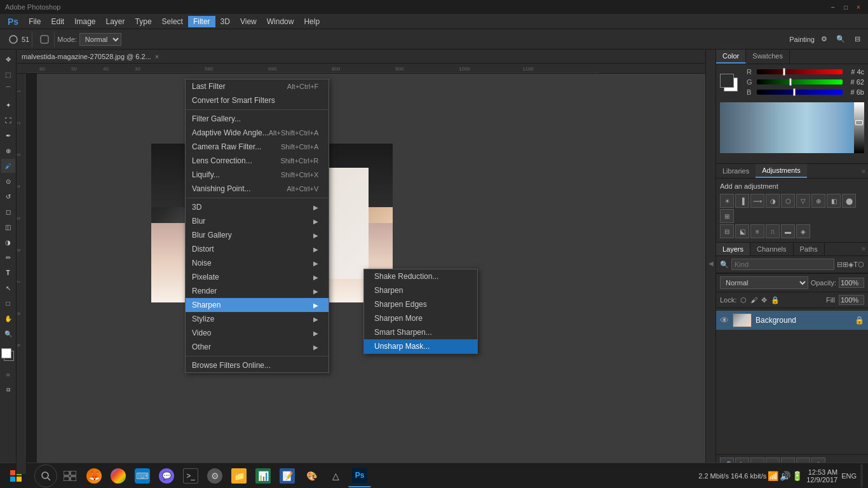  Describe the element at coordinates (8, 318) in the screenshot. I see `hand-tool: ✋` at that location.